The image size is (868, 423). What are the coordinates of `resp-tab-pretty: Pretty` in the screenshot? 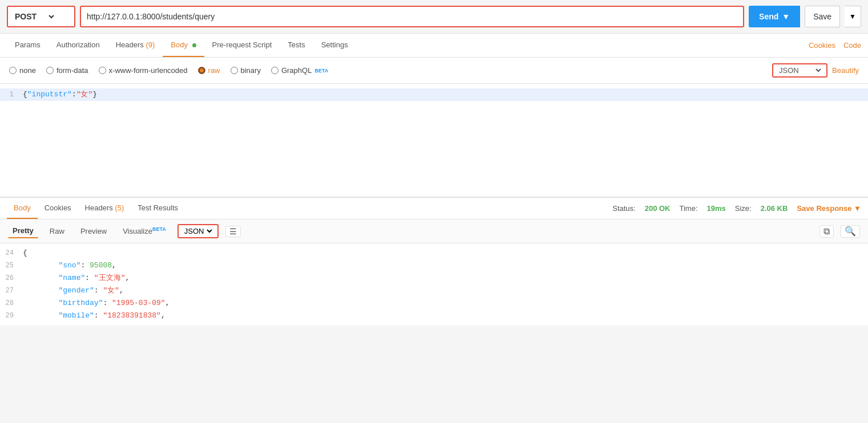 It's located at (23, 231).